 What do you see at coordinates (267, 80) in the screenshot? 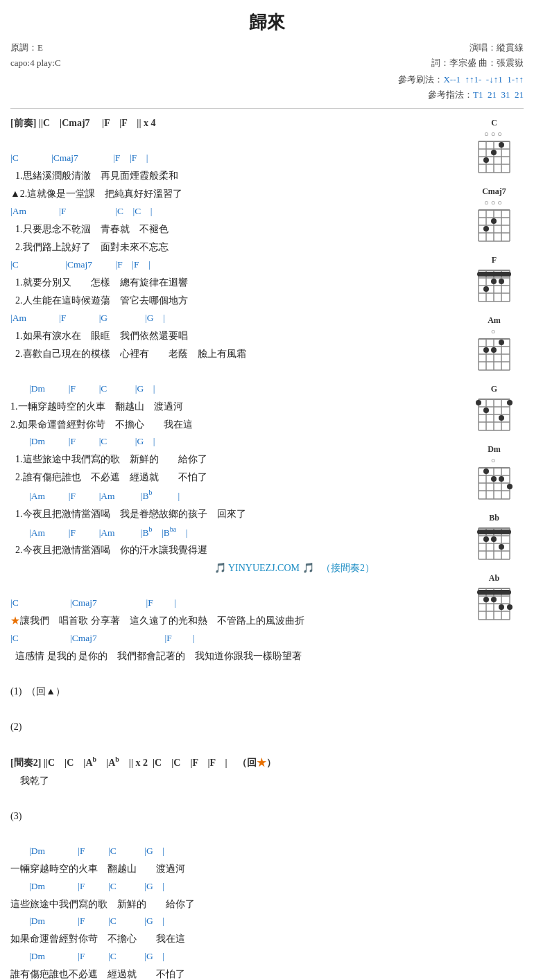
I see `ref-strum: 參考刷法：X--1 ↑↑1- -↓↑1 1-↑↑` at bounding box center [267, 80].